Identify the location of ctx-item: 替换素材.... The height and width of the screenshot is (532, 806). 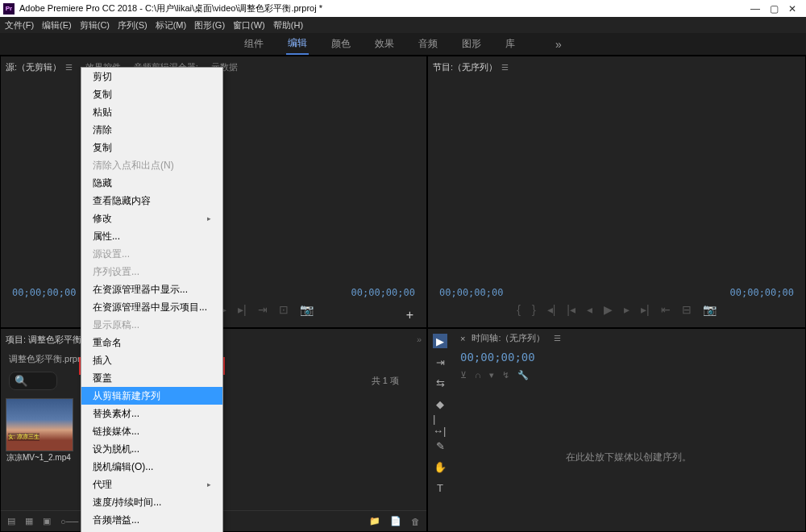
(152, 414).